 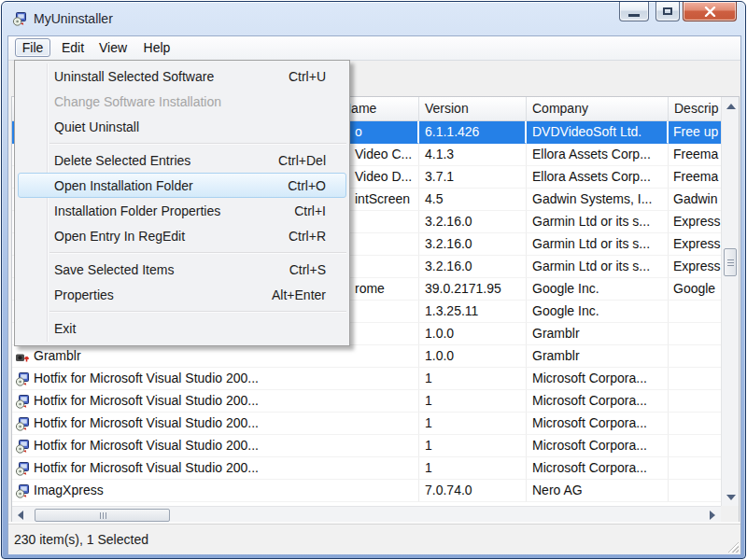 I want to click on menubar-item-help: Help, so click(x=157, y=48).